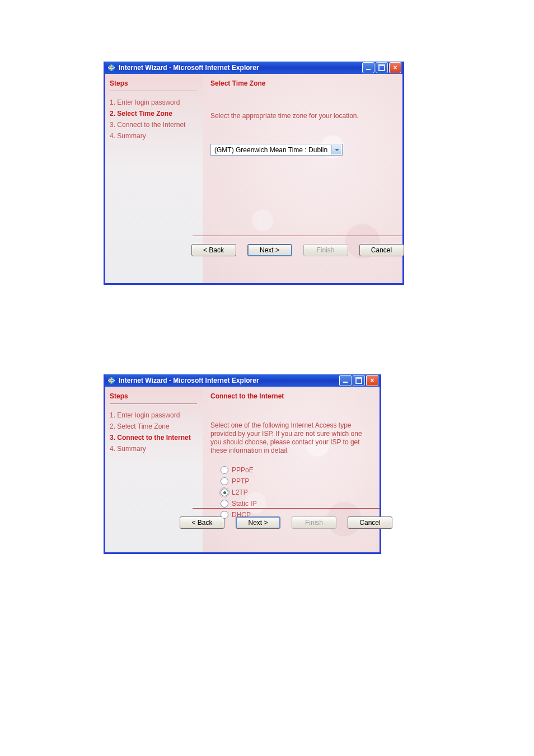 This screenshot has height=756, width=534. Describe the element at coordinates (277, 150) in the screenshot. I see `timezone-select: (GMT) Greenwich Mean Time : Dublin` at that location.